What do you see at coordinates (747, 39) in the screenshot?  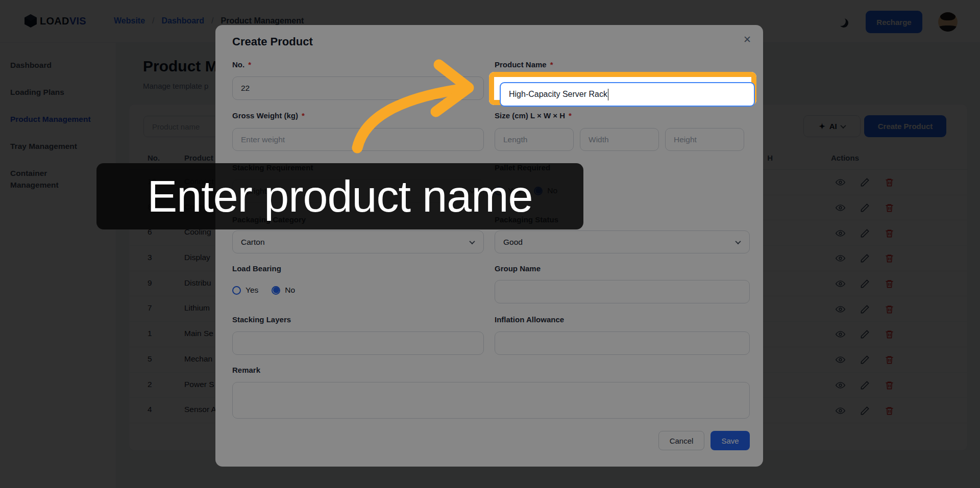 I see `close-icon: ✕` at bounding box center [747, 39].